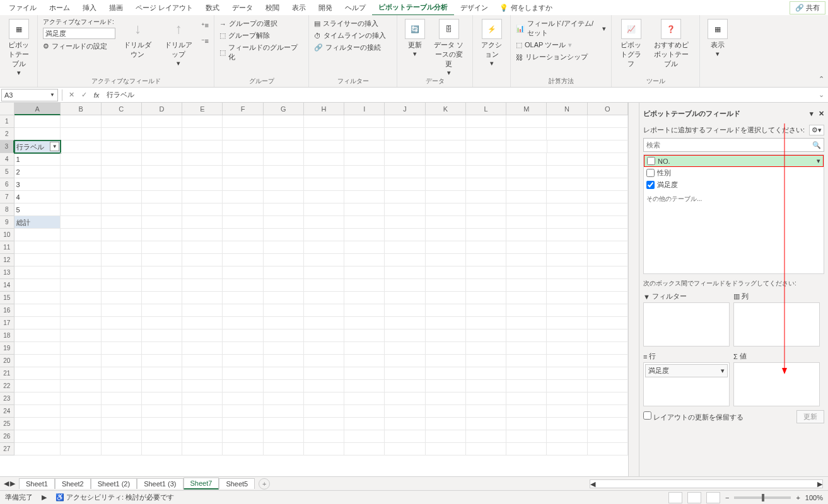 This screenshot has width=828, height=504. I want to click on cell-J21, so click(405, 374).